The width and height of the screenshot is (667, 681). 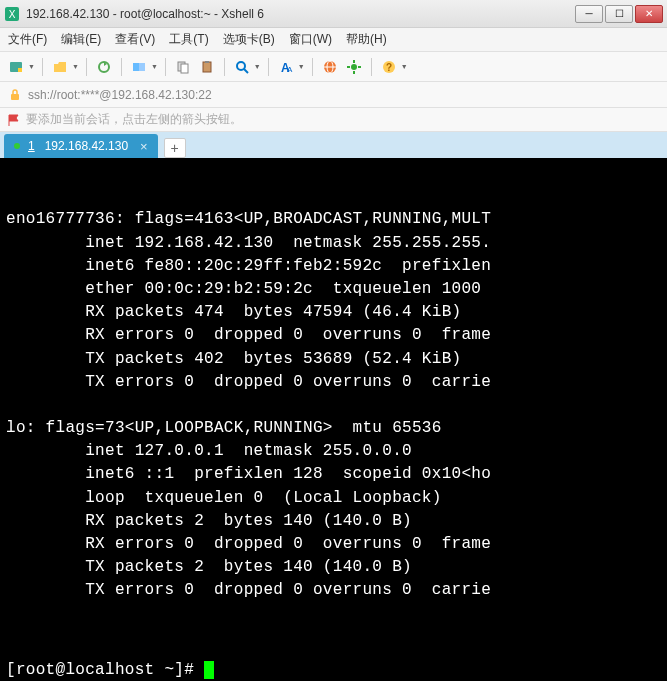 What do you see at coordinates (334, 40) in the screenshot?
I see `menubar: 文件(F) 编辑(E) 查看(V) 工具(T) 选项卡(B) 窗口(W) 帮助(…` at bounding box center [334, 40].